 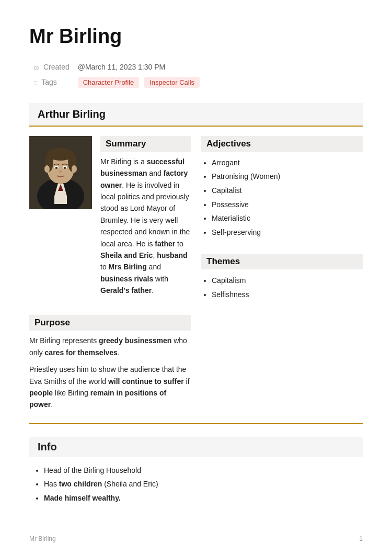 What do you see at coordinates (196, 126) in the screenshot?
I see `gold-divider-top` at bounding box center [196, 126].